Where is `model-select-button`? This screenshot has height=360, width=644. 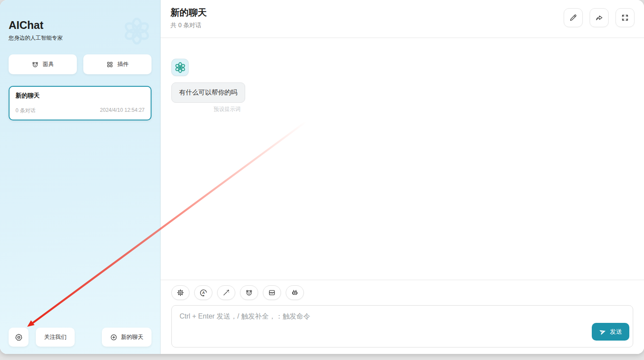
model-select-button is located at coordinates (295, 293).